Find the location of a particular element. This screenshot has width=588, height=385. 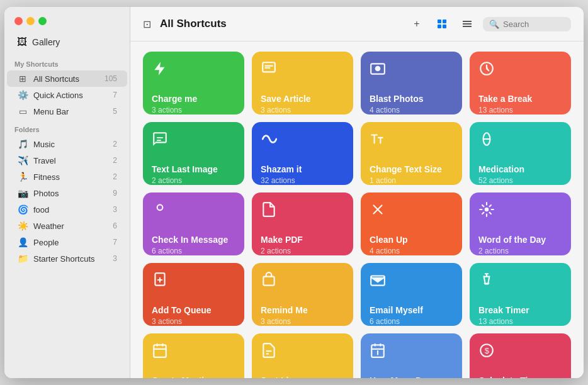

shortcut-card-save-article: Save Article3 actions is located at coordinates (302, 83).